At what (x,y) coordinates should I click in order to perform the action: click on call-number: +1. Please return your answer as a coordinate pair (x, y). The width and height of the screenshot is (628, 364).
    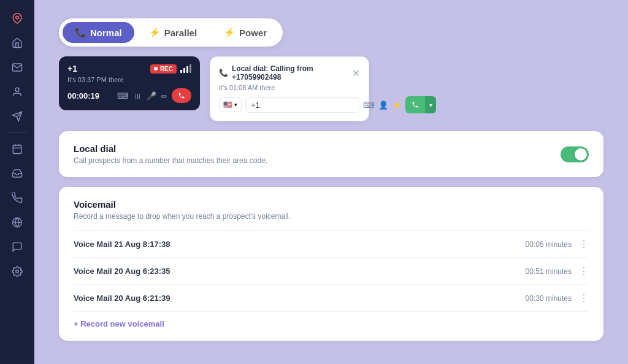
    Looking at the image, I should click on (72, 69).